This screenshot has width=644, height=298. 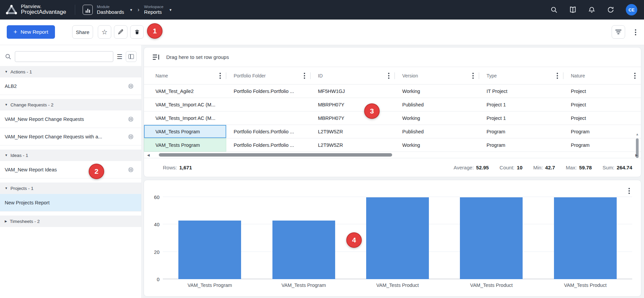 What do you see at coordinates (602, 75) in the screenshot?
I see `column-header-nature: Nature` at bounding box center [602, 75].